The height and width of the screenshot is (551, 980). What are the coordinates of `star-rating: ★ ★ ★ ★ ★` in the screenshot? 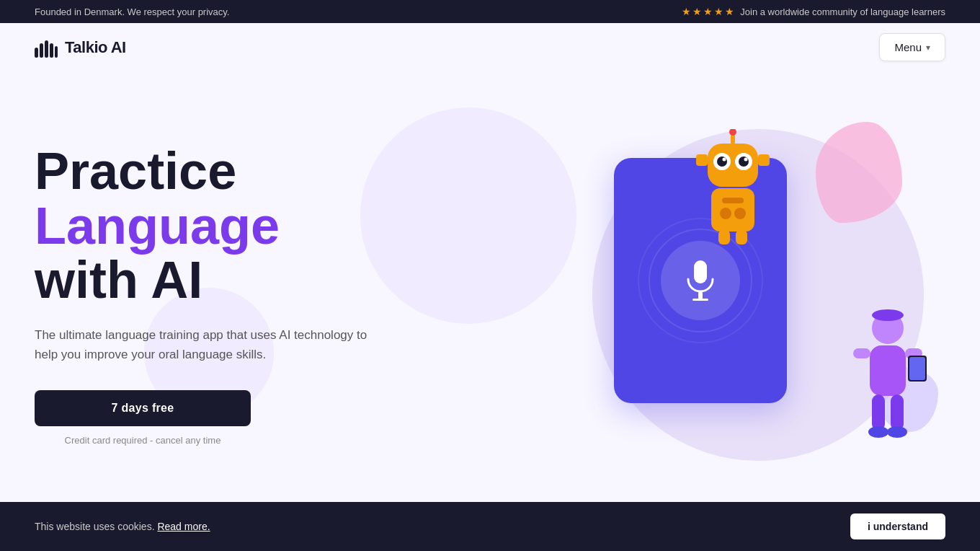 It's located at (708, 12).